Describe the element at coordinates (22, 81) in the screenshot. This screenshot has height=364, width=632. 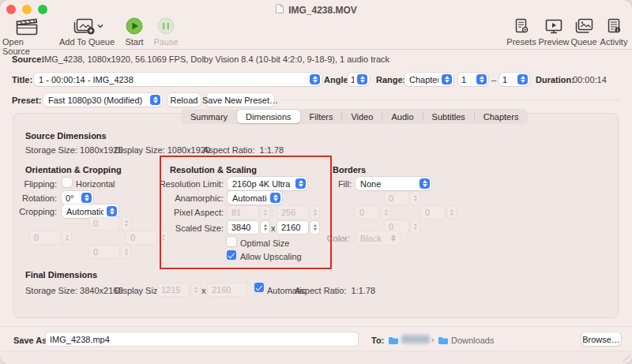
I see `title-label: Title:` at that location.